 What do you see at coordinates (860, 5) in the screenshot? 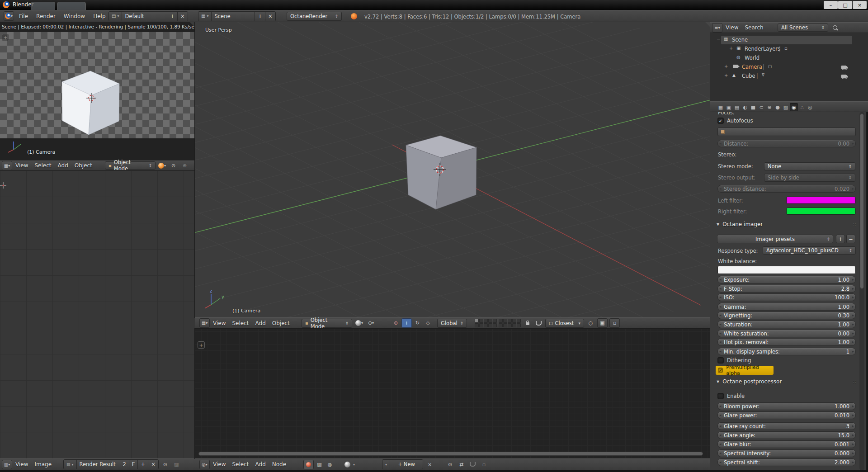
I see `window-close-button: ×` at bounding box center [860, 5].